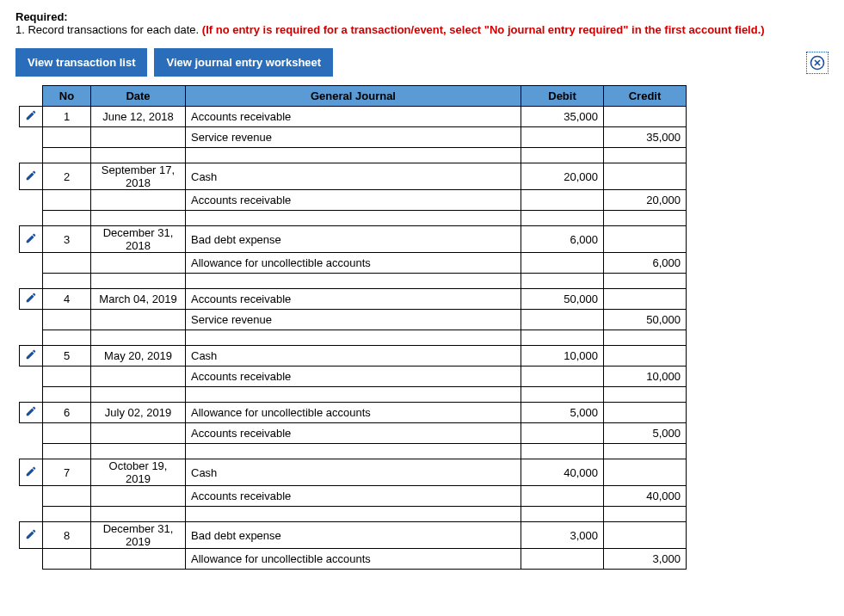 This screenshot has width=844, height=616. What do you see at coordinates (353, 263) in the screenshot?
I see `journal-row: Allowance for uncollectible accounts6,00…` at bounding box center [353, 263].